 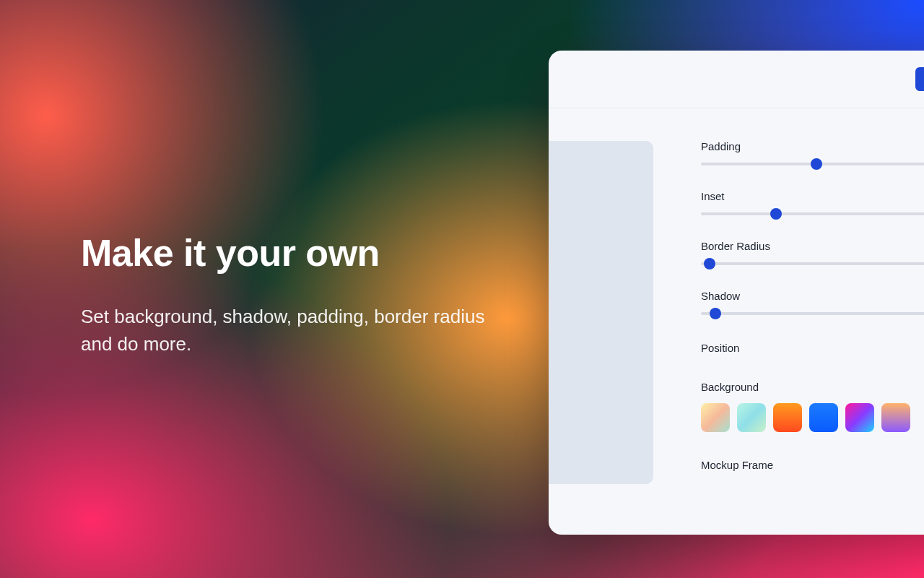 I want to click on background-swatches, so click(x=813, y=418).